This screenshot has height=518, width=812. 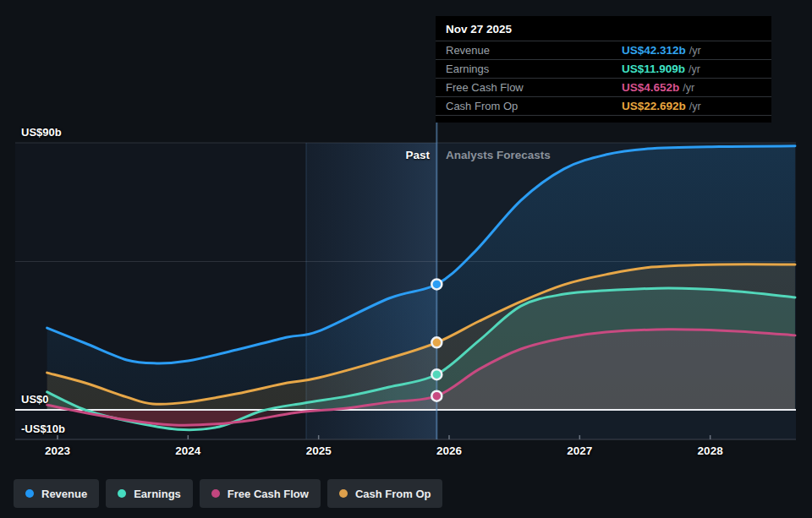 I want to click on legend-item-cashop: Cash From Op, so click(x=386, y=493).